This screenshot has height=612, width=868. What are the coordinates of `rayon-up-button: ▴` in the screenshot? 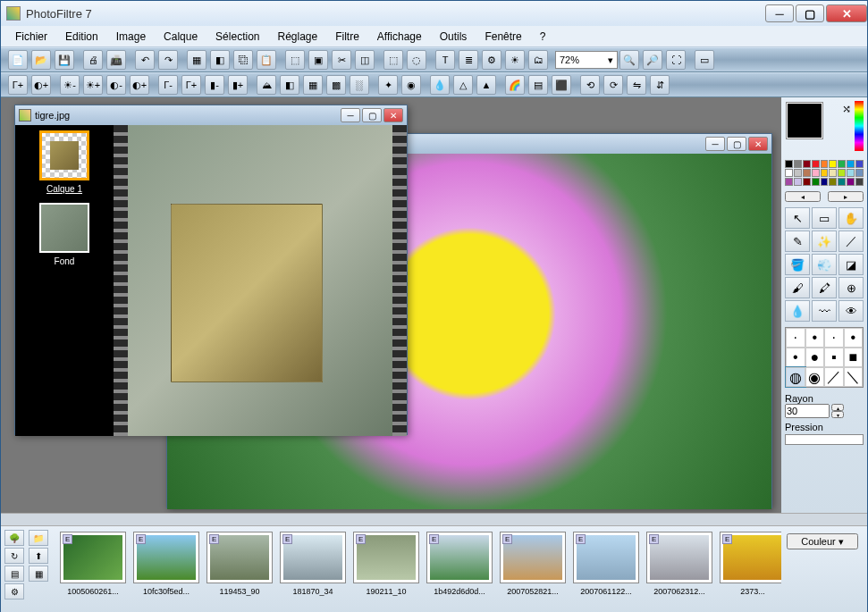 It's located at (838, 407).